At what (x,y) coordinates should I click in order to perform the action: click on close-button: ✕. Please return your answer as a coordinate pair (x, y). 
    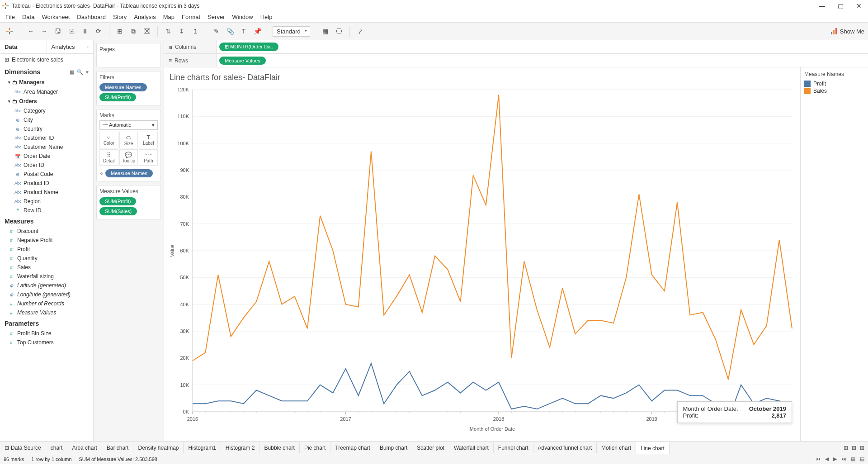
    Looking at the image, I should click on (859, 6).